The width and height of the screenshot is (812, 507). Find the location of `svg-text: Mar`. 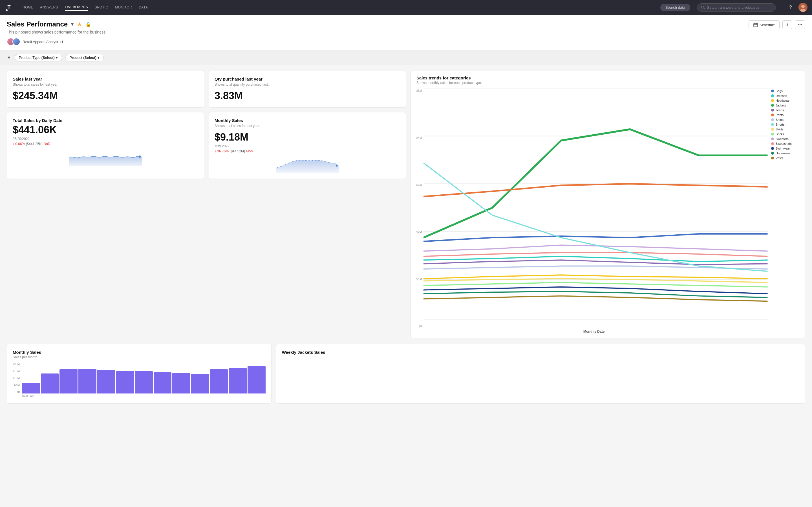

svg-text: Mar is located at coordinates (764, 327).